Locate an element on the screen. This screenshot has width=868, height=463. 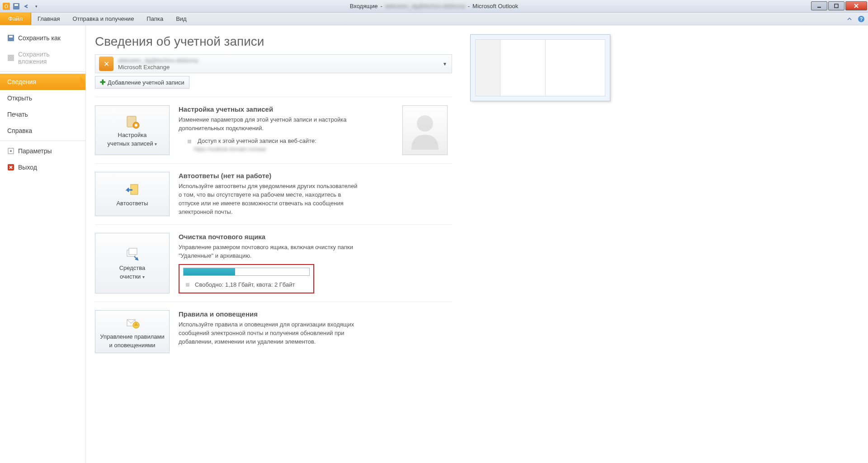
section-desc: Управление размером почтового ящика, вкл… is located at coordinates (269, 252).